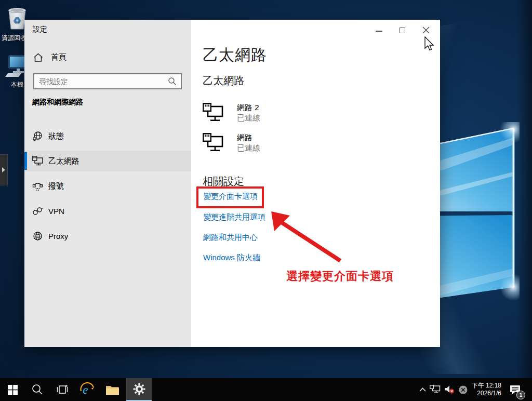  Describe the element at coordinates (37, 136) in the screenshot. I see `status-globe-icon` at that location.